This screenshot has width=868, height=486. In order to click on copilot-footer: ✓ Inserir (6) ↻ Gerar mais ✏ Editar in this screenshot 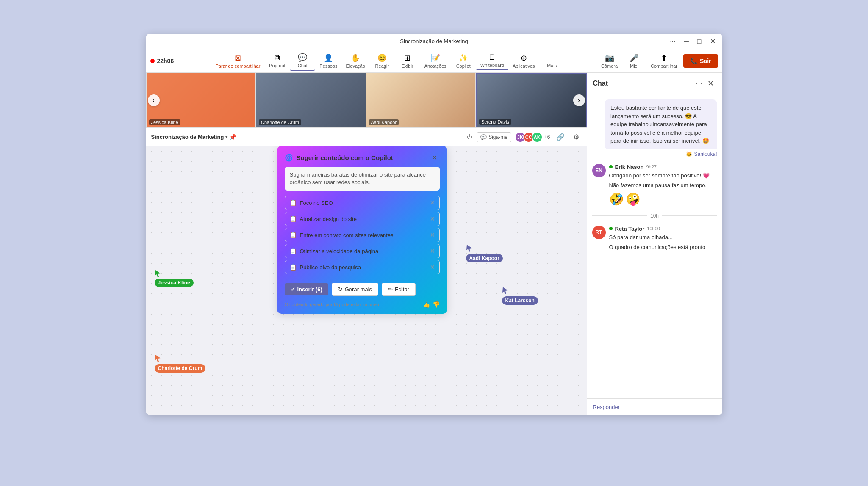, I will do `click(362, 290)`.